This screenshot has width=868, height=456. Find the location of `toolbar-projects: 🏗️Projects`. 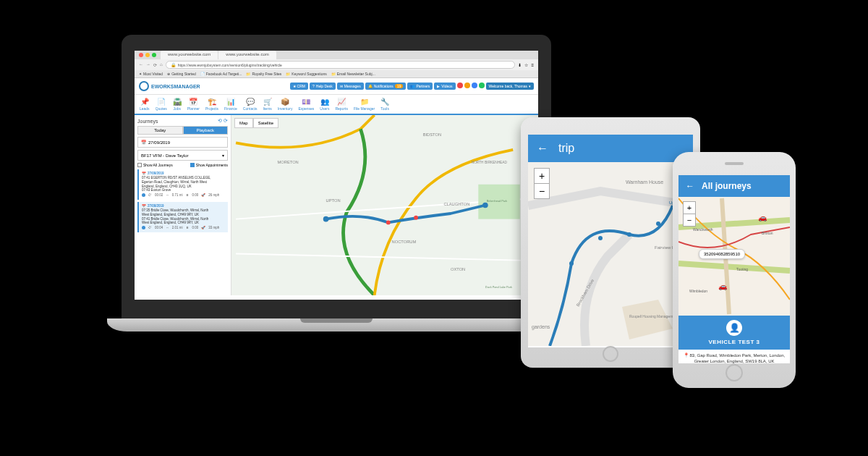

toolbar-projects: 🏗️Projects is located at coordinates (212, 104).